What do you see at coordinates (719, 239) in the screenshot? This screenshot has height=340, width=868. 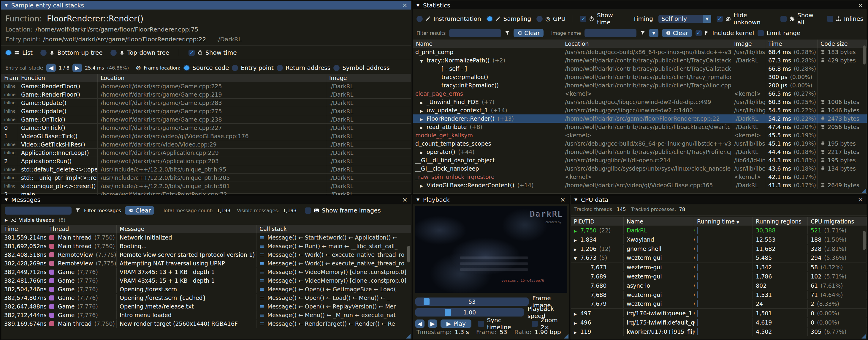 I see `cpu-row: ▶1,834 Xwayland 9.57 s (39.44%) 12,553 1…` at bounding box center [719, 239].